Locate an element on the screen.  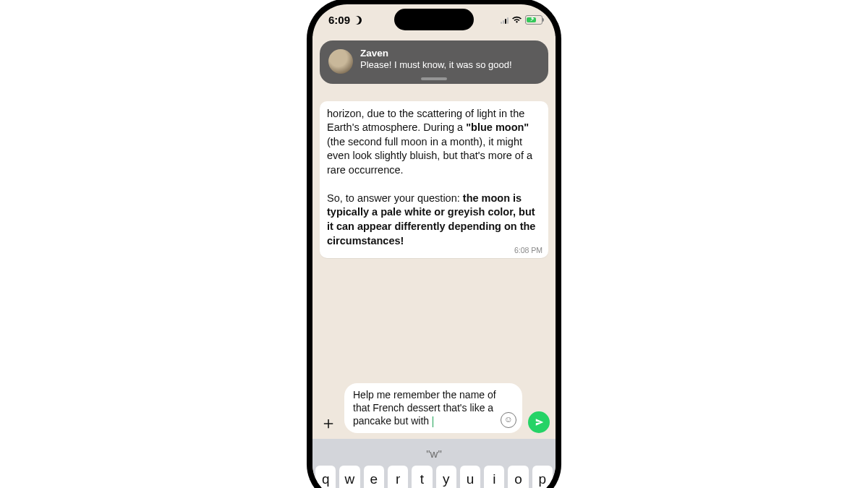
status-left: 6:09 is located at coordinates (345, 20).